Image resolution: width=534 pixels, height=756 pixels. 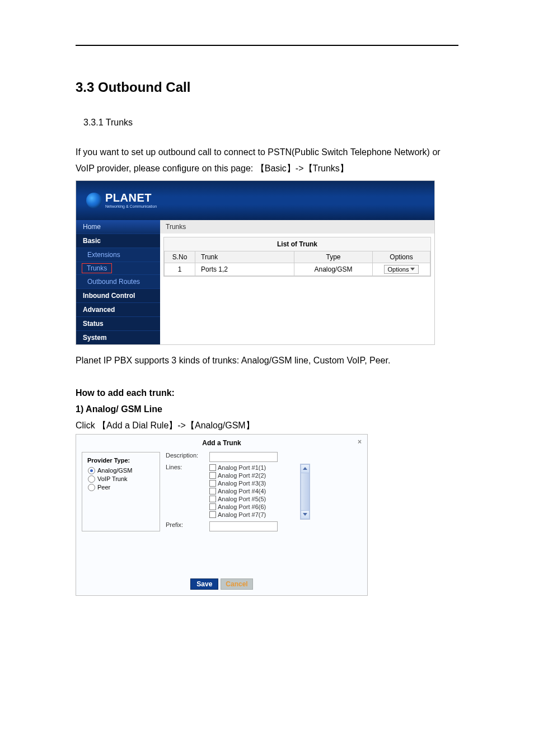 What do you see at coordinates (255, 492) in the screenshot?
I see `lines-listbox: Analog Port #1(1) Analog Port #2(2) Anal…` at bounding box center [255, 492].